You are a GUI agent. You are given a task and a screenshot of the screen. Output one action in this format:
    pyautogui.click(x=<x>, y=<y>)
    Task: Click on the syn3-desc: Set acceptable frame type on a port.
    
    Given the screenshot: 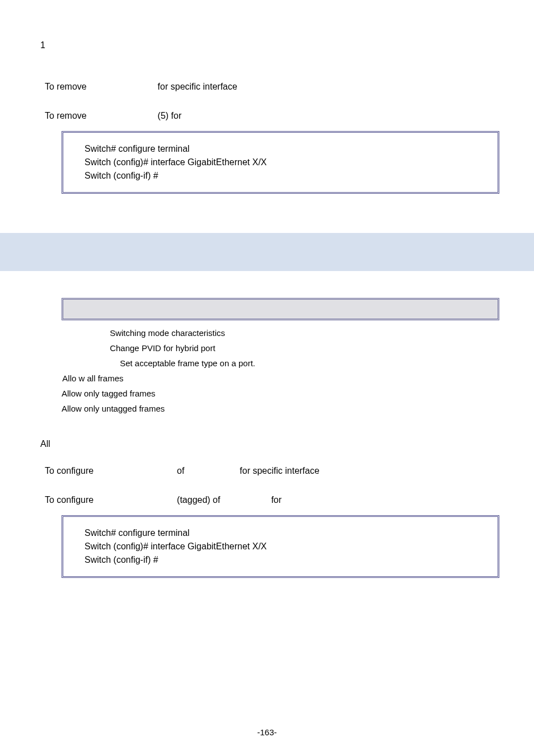 What is the action you would take?
    pyautogui.click(x=188, y=363)
    